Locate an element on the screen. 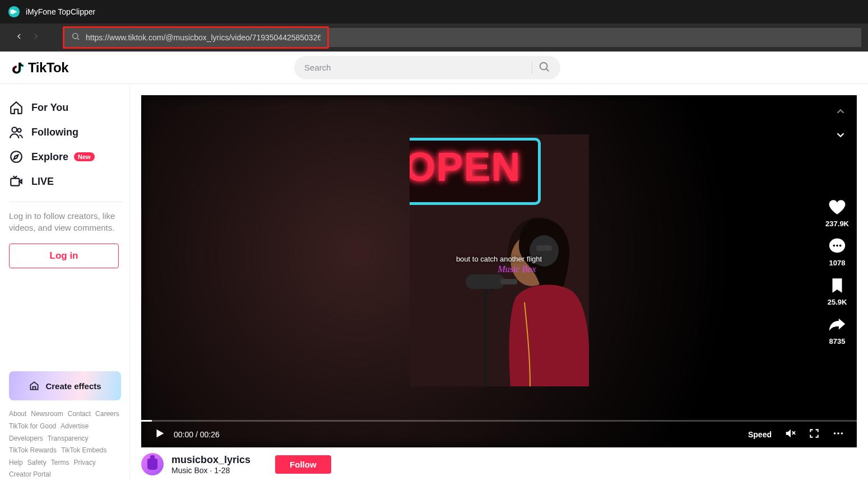 The height and width of the screenshot is (481, 868). next-video-button is located at coordinates (841, 135).